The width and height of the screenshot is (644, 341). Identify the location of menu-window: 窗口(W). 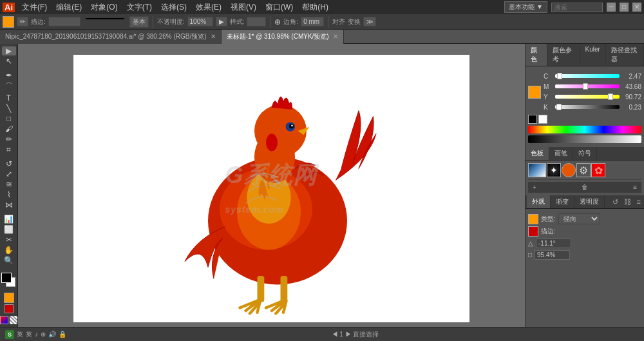
(279, 8).